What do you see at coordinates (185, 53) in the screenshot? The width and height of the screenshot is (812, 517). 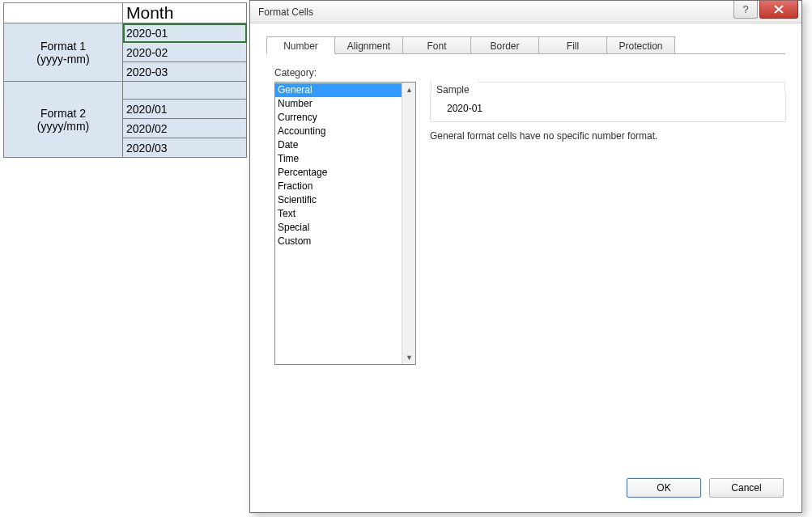 I see `cell-format1-1: 2020-02` at bounding box center [185, 53].